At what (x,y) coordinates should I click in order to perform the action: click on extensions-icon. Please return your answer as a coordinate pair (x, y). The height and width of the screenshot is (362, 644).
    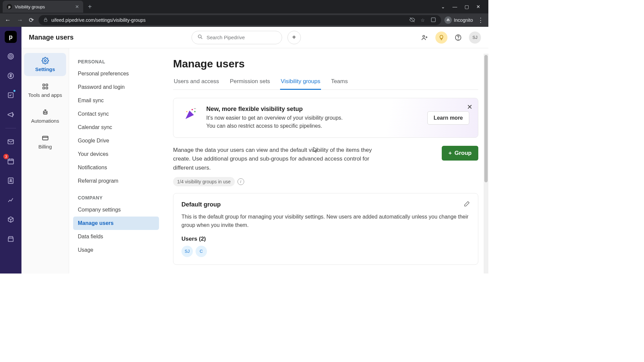
    Looking at the image, I should click on (433, 20).